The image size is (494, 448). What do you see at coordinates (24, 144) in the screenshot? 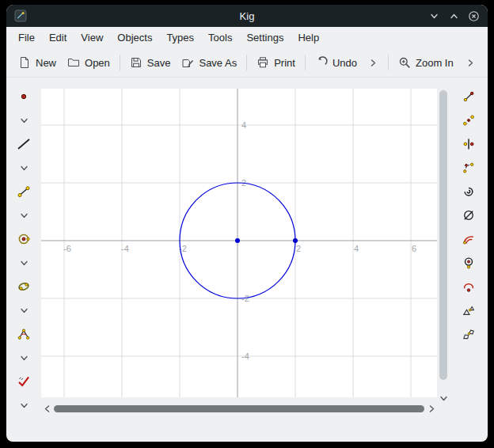
I see `line-tool-button` at bounding box center [24, 144].